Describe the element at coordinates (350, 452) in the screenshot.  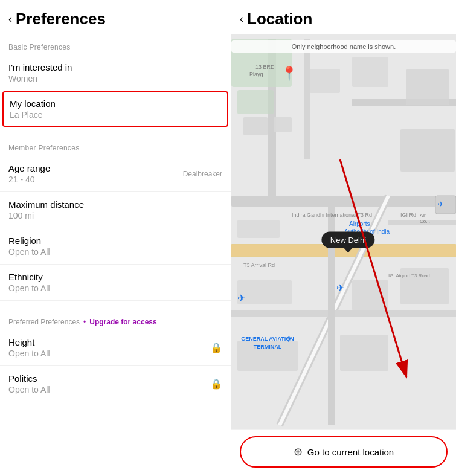
I see `go-to-location-label: Go to current location` at that location.